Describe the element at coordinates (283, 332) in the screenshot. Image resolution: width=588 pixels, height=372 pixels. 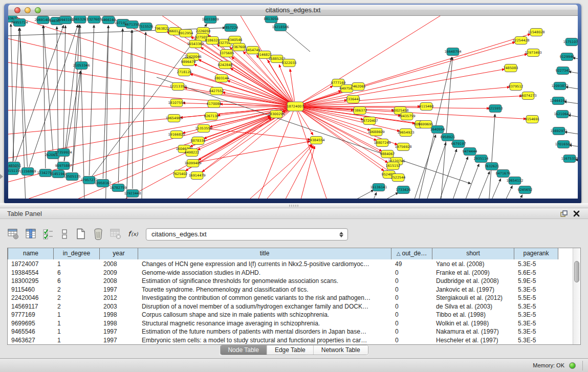
I see `table-row: 946554611997Estimation of the future num…` at that location.